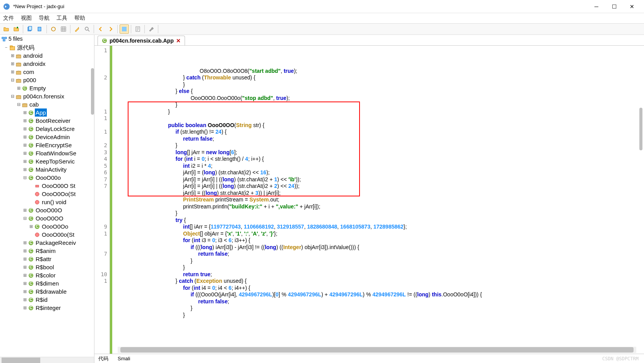 The width and height of the screenshot is (644, 363). What do you see at coordinates (48, 177) in the screenshot?
I see `tree-item-label: OooO00o` at bounding box center [48, 177].